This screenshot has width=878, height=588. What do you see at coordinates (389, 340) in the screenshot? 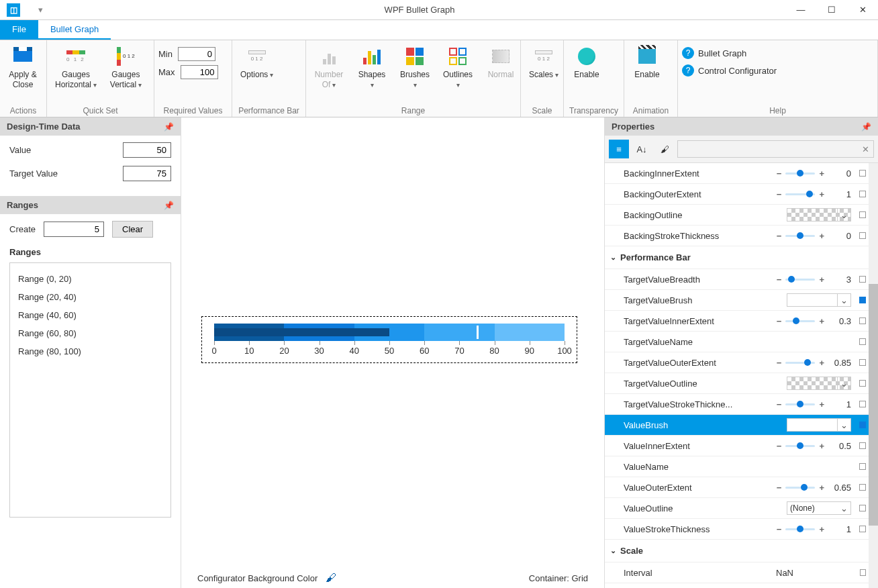
I see `bullet-graph-control: 0102030405060708090100` at bounding box center [389, 340].